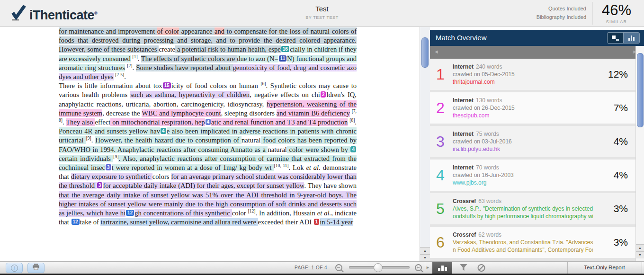 The image size is (644, 275). I want to click on source-row-4: 4Internet70 wordscrawled on 16-Jun-2003w…, so click(537, 175).